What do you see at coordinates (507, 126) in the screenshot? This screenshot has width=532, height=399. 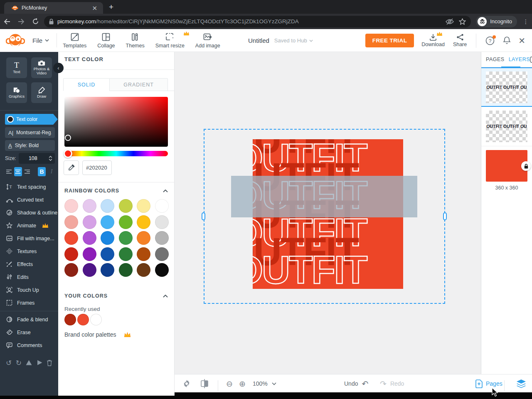 I see `layer-item-text-2: OUTFIT OUTFIT OU` at bounding box center [507, 126].